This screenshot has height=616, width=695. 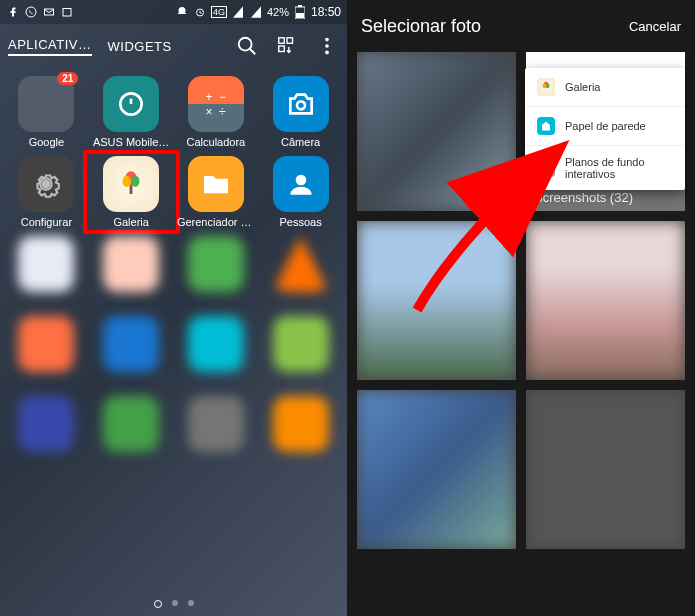 I want to click on mail-icon, so click(x=49, y=12).